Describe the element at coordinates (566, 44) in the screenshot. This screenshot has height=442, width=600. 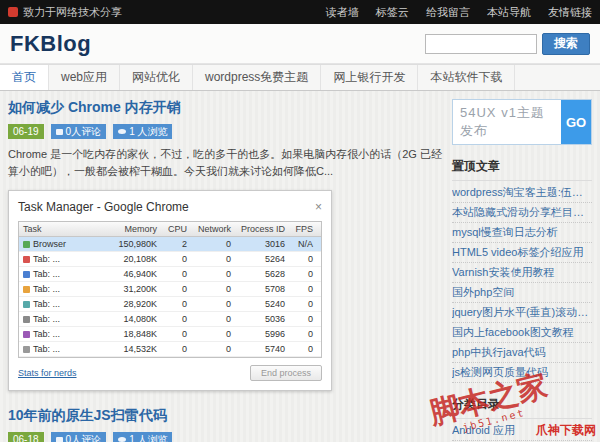
I see `search-button: 搜索` at that location.